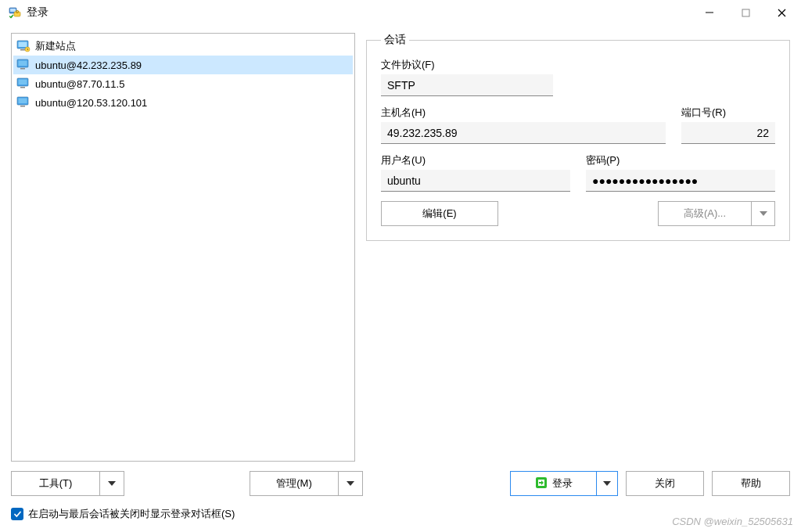 This screenshot has width=801, height=532. Describe the element at coordinates (395, 40) in the screenshot. I see `session-legend: 会话` at that location.